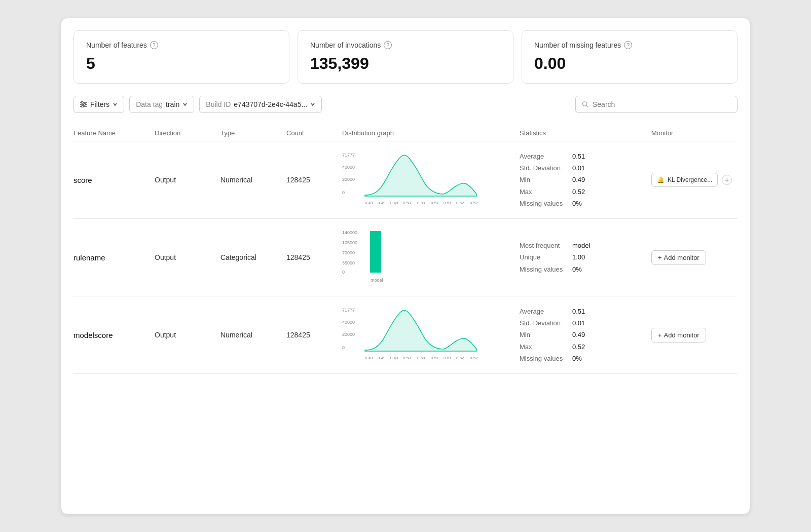 This screenshot has width=811, height=532. I want to click on help-icon-missing: ?, so click(628, 45).